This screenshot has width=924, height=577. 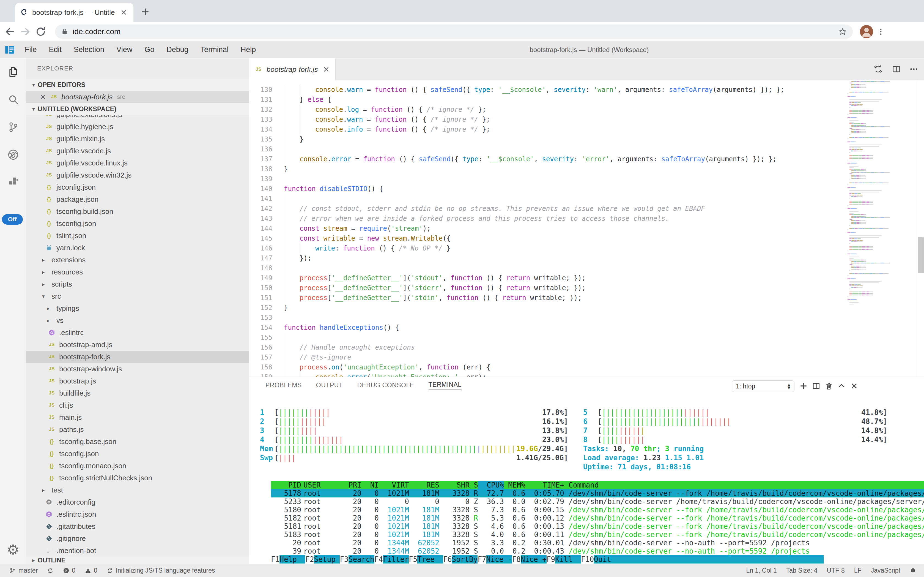 I want to click on bookmark-star-icon, so click(x=843, y=32).